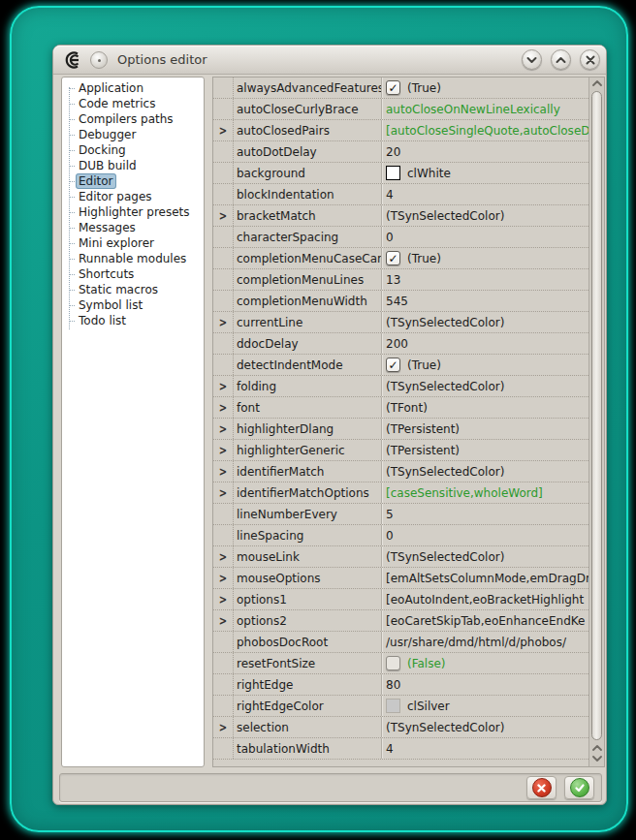  I want to click on sidebar-item-shortcuts: Shortcuts, so click(133, 274).